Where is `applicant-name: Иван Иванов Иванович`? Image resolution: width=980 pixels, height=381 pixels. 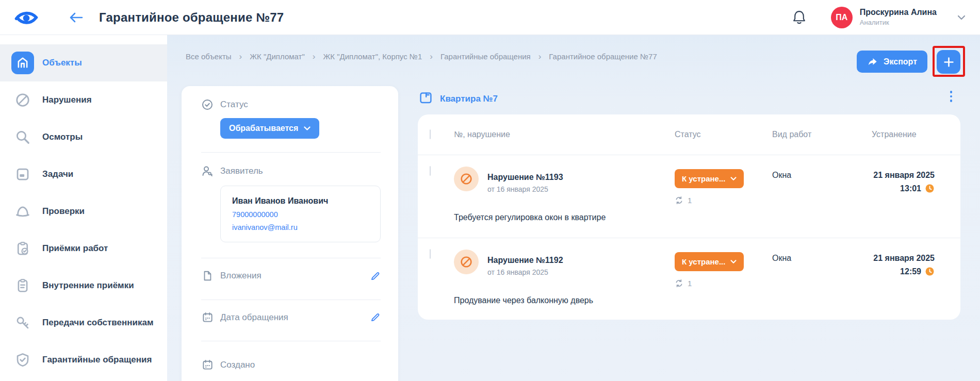
applicant-name: Иван Иванов Иванович is located at coordinates (300, 201).